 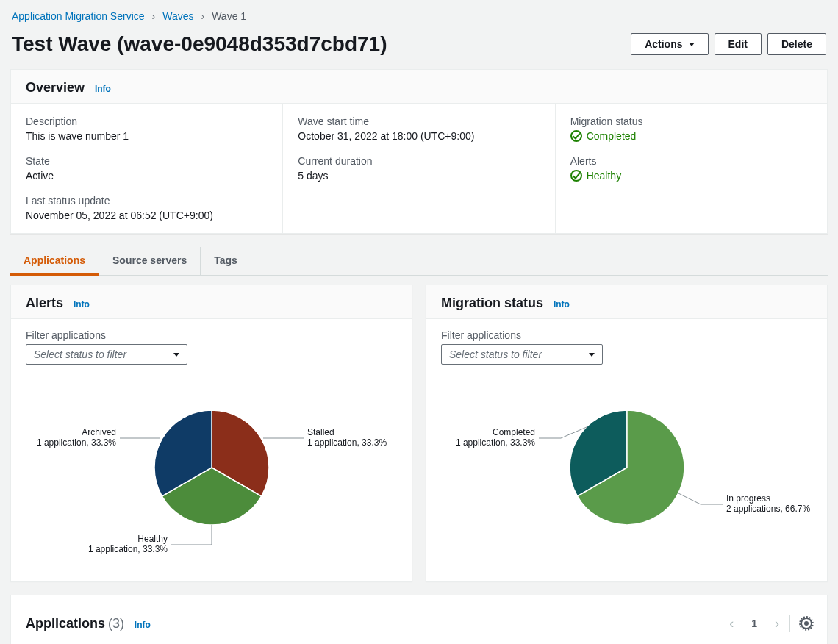 I want to click on chart-label: Archived, so click(x=99, y=432).